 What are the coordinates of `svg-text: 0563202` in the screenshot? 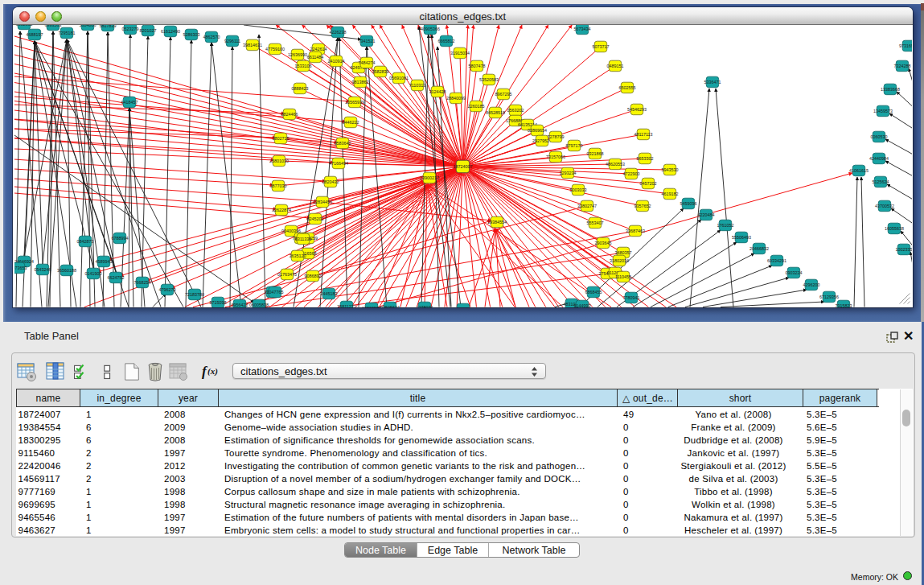 It's located at (516, 110).